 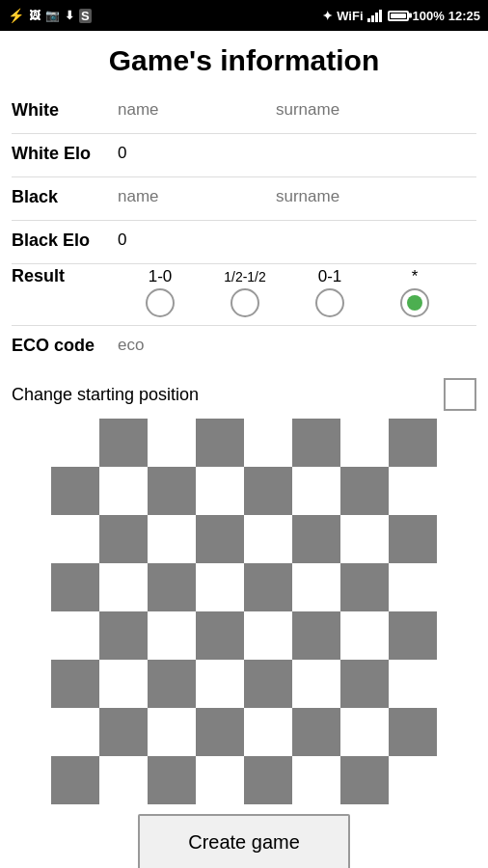 I want to click on white-surname-input, so click(x=343, y=110).